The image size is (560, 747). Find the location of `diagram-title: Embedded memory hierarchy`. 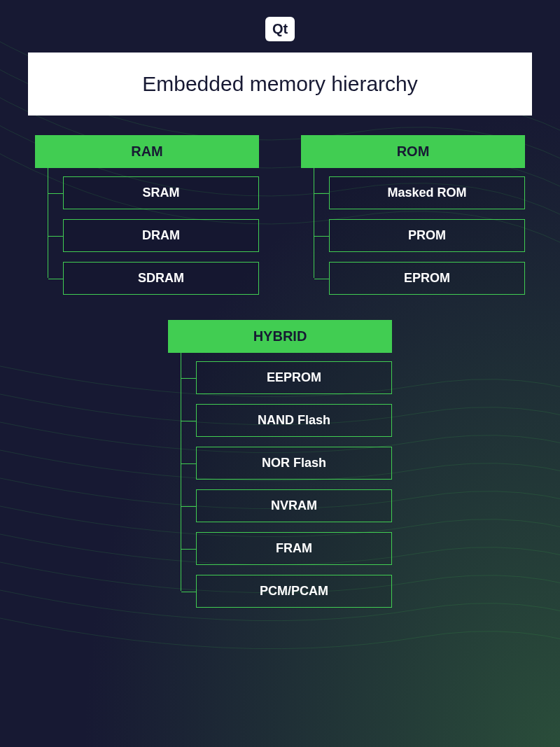

diagram-title: Embedded memory hierarchy is located at coordinates (280, 84).